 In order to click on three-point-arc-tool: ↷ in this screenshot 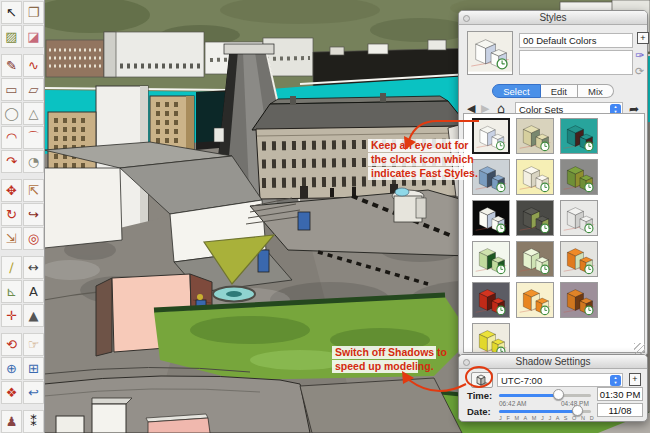, I will do `click(12, 162)`.